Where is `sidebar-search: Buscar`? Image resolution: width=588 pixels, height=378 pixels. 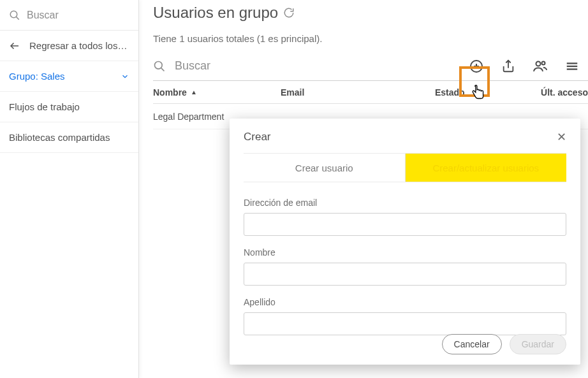
sidebar-search: Buscar is located at coordinates (69, 15).